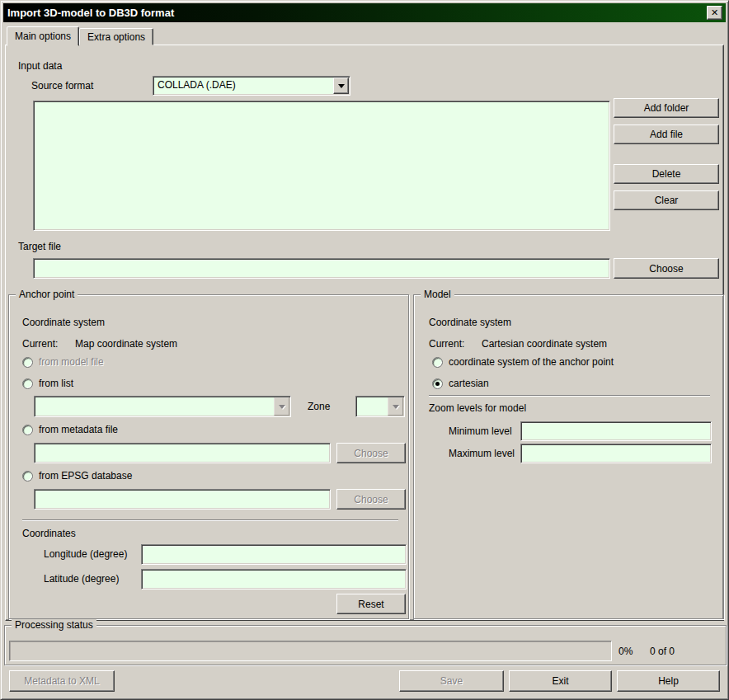  I want to click on anchor-current-label: Current:, so click(40, 344).